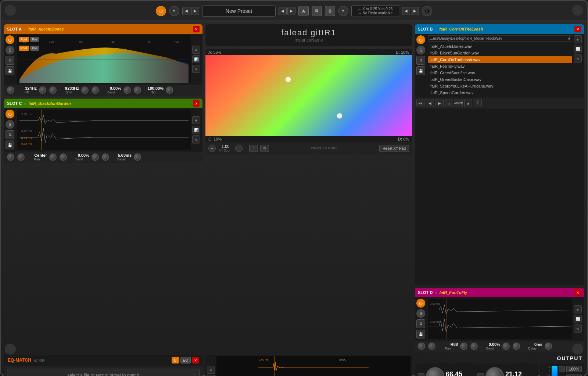 This screenshot has width=588, height=376. What do you see at coordinates (343, 11) in the screenshot?
I see `menu-button-2: ≡` at bounding box center [343, 11].